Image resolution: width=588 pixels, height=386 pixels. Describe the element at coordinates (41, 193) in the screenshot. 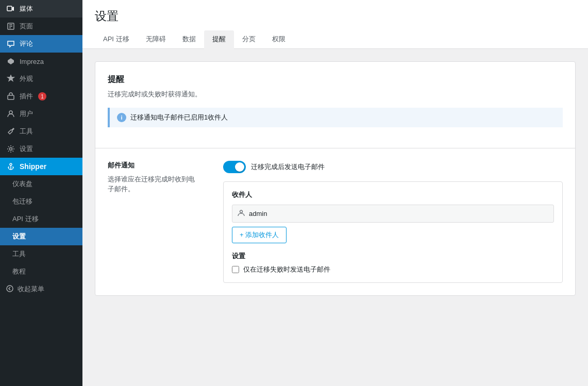

I see `sidebar: 媒体 页面 评论 Impreza 外观 插件 1 用户` at that location.